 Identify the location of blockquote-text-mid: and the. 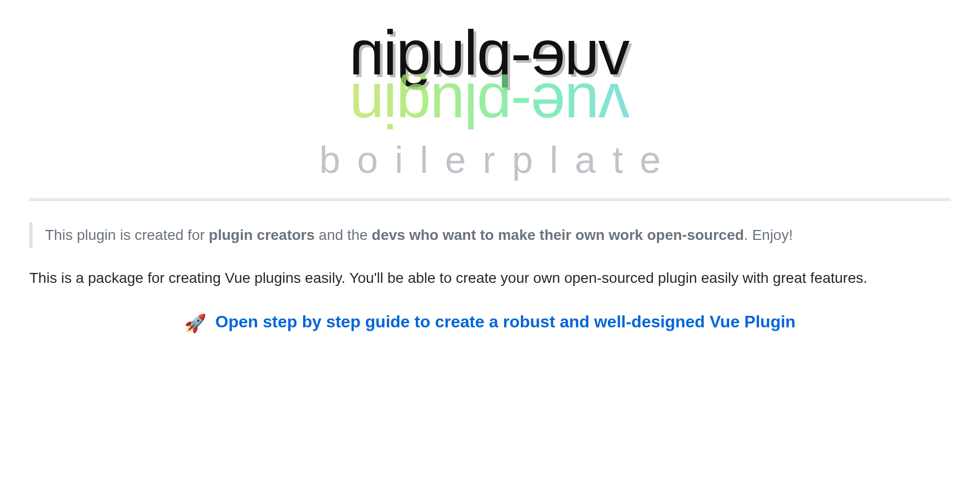
(343, 235).